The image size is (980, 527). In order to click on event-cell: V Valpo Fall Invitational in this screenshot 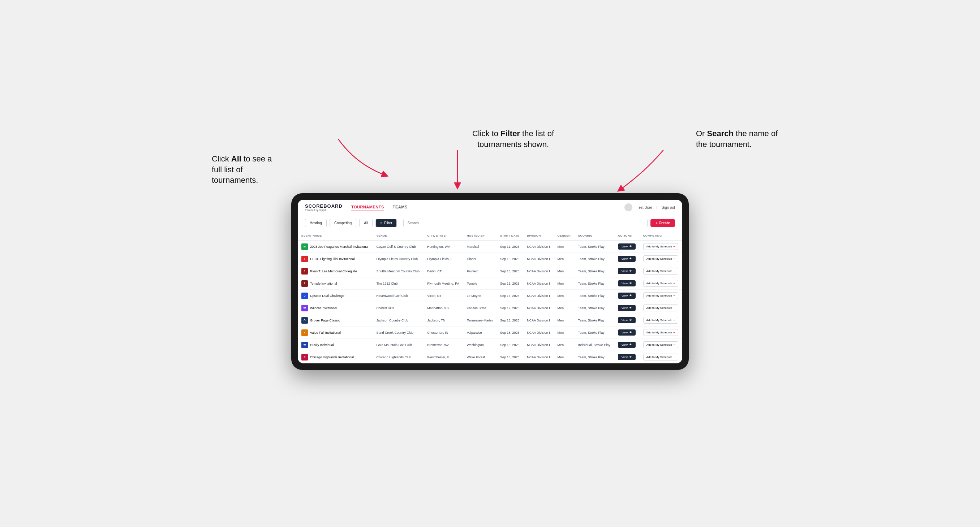, I will do `click(335, 332)`.